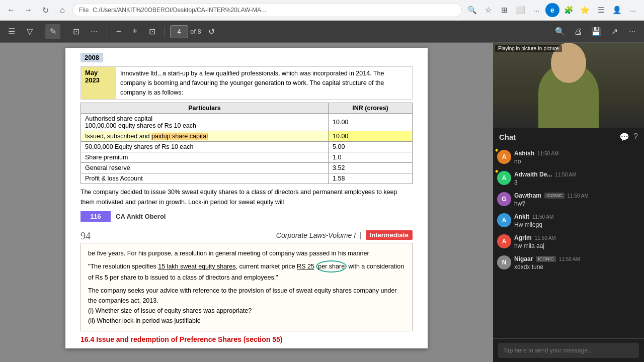 The width and height of the screenshot is (644, 362). Describe the element at coordinates (560, 32) in the screenshot. I see `search-button: 🔍` at that location.